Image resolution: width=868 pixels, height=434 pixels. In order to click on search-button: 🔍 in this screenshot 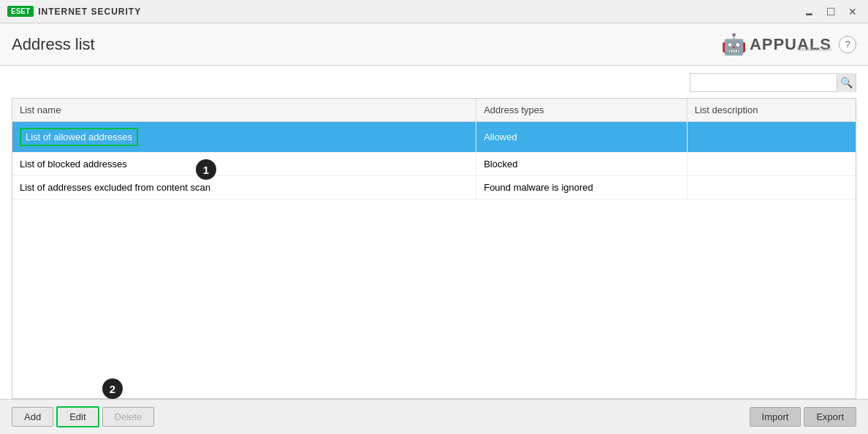, I will do `click(846, 83)`.